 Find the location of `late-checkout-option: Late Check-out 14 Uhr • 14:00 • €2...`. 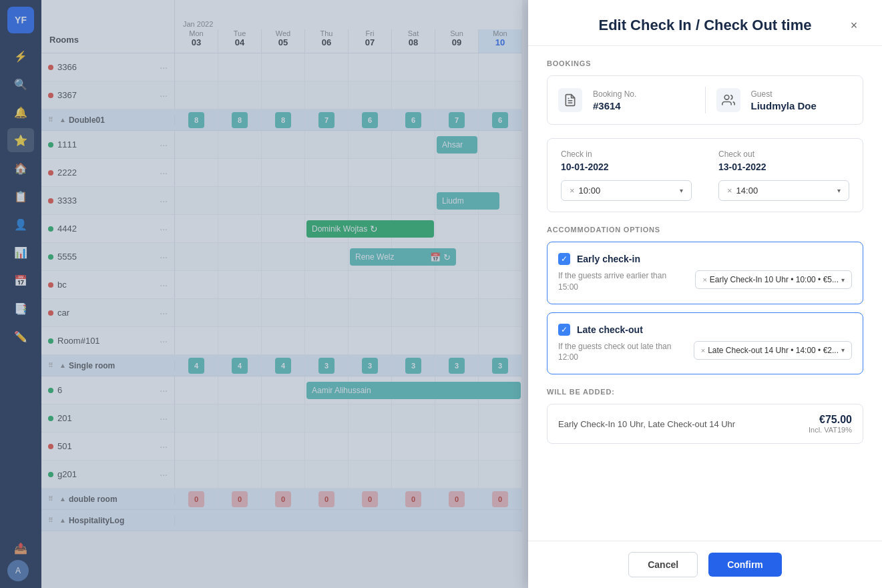

late-checkout-option: Late Check-out 14 Uhr • 14:00 • €2... is located at coordinates (773, 350).